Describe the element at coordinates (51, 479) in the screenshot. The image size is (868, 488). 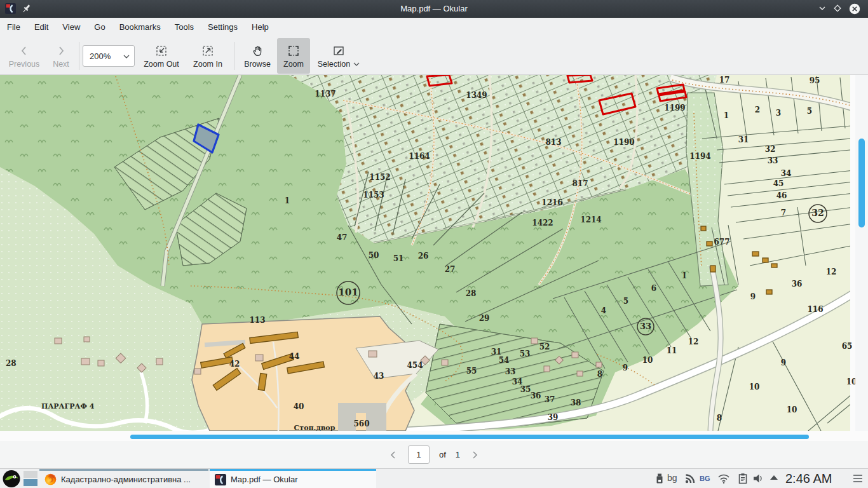
I see `firefox-icon` at that location.